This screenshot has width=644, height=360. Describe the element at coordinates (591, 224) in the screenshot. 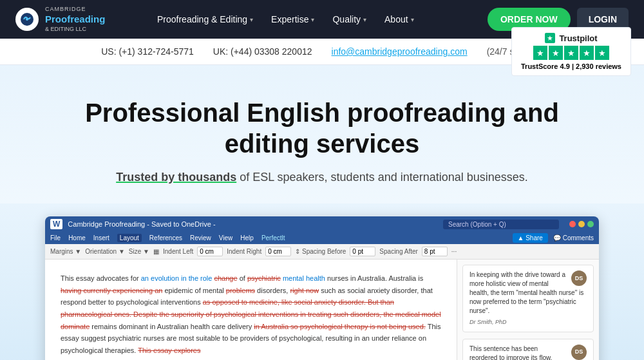

I see `maximize-icon` at that location.